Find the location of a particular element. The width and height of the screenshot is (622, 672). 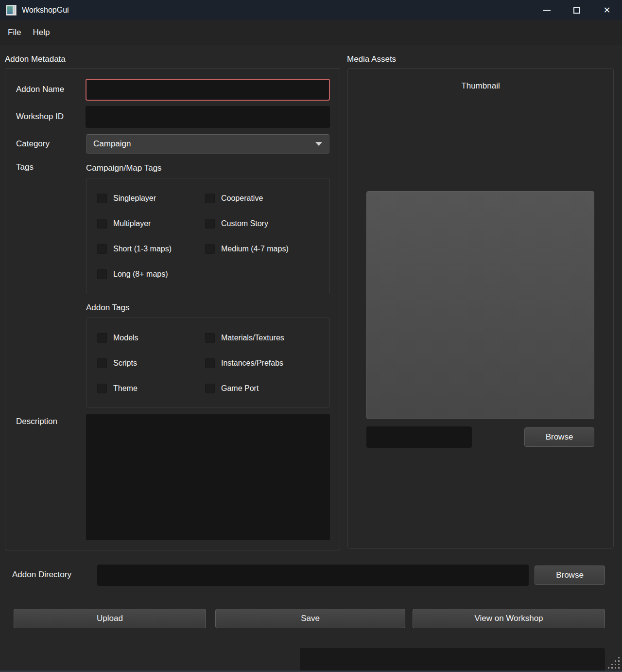

short-checkbox is located at coordinates (102, 249).